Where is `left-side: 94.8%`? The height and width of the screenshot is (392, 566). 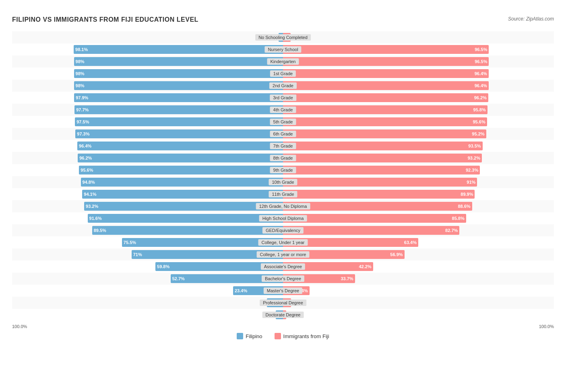
left-side: 94.8% is located at coordinates (147, 182).